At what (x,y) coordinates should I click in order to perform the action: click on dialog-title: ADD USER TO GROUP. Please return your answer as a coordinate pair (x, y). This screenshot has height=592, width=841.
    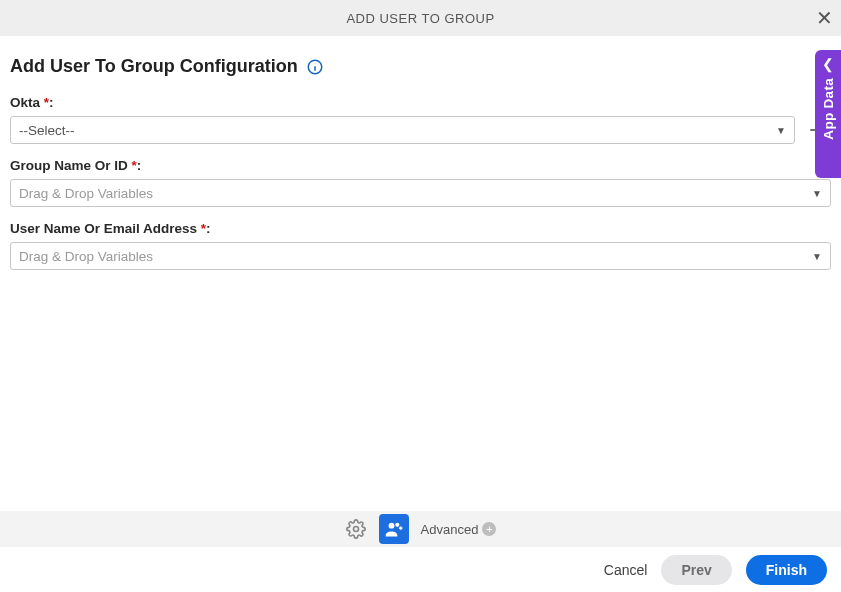
    Looking at the image, I should click on (420, 18).